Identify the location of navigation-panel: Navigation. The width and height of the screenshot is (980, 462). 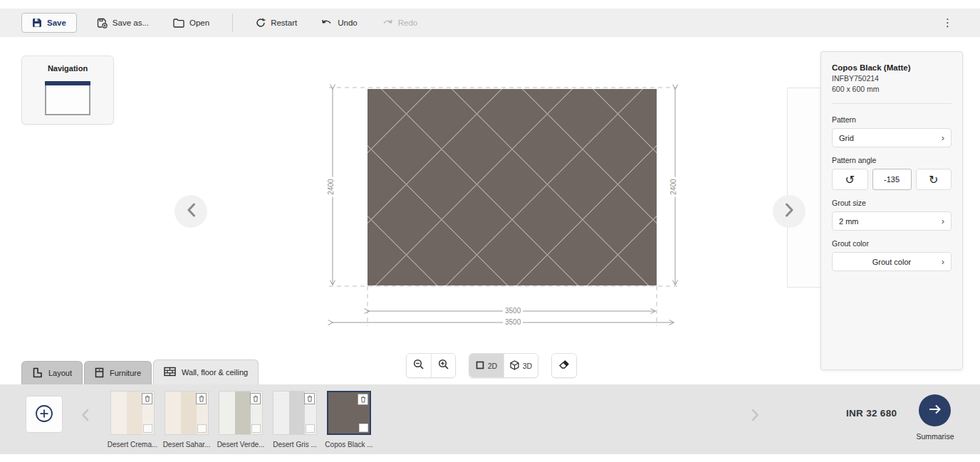
(68, 90).